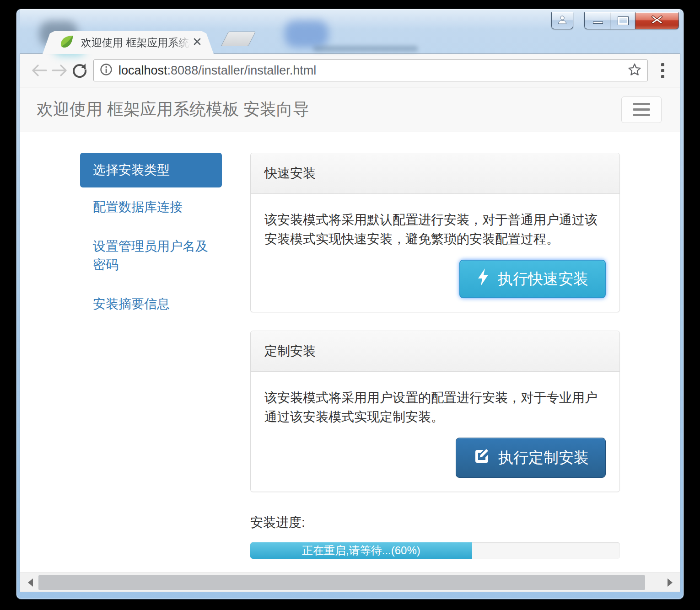  I want to click on horizontal-scrollbar, so click(350, 582).